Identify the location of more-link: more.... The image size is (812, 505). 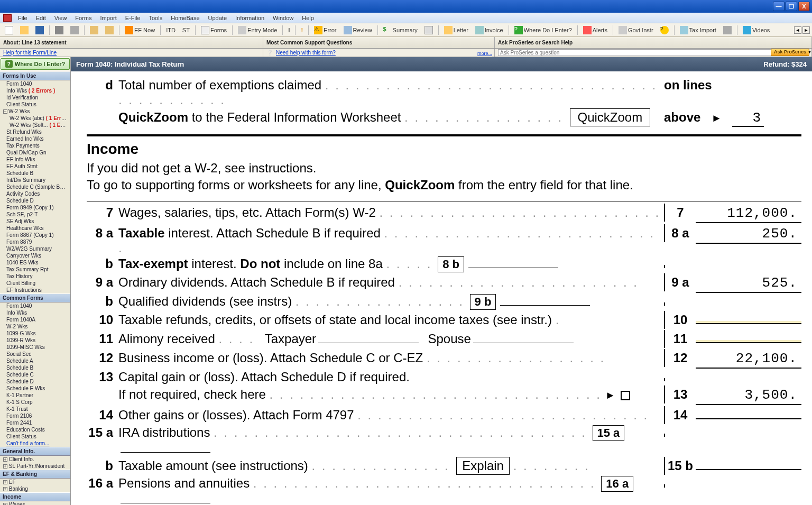
(485, 53).